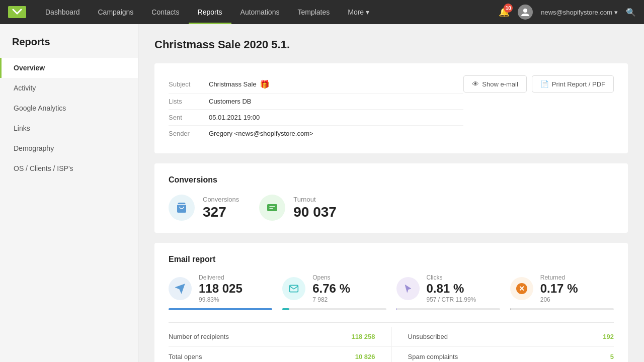 The width and height of the screenshot is (644, 362). Describe the element at coordinates (69, 88) in the screenshot. I see `sidebar-item-activity: Activity` at that location.